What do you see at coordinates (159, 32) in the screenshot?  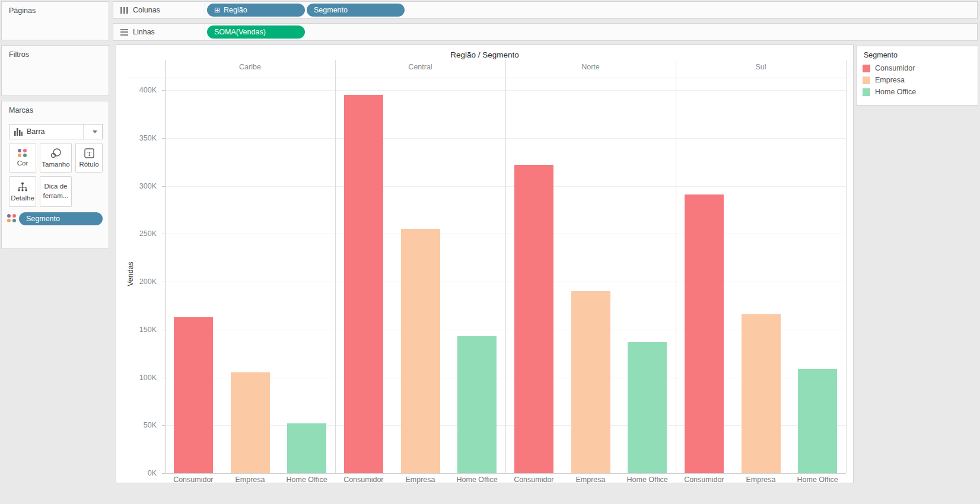 I see `rows-shelf-label: Linhas` at bounding box center [159, 32].